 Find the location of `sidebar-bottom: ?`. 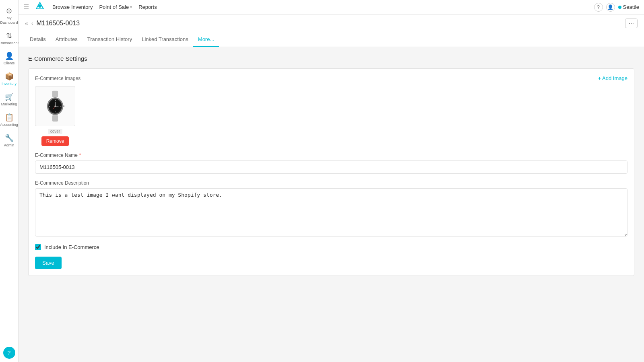

sidebar-bottom: ? is located at coordinates (9, 353).